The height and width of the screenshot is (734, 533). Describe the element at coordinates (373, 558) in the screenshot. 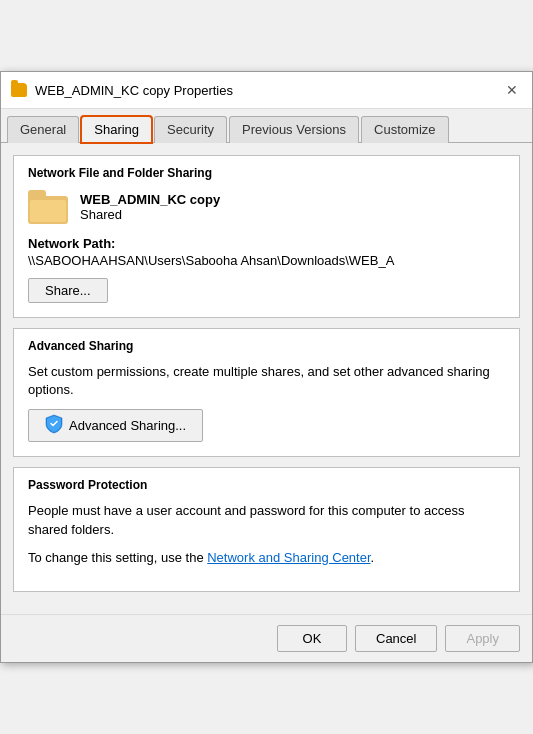

I see `period: .` at that location.